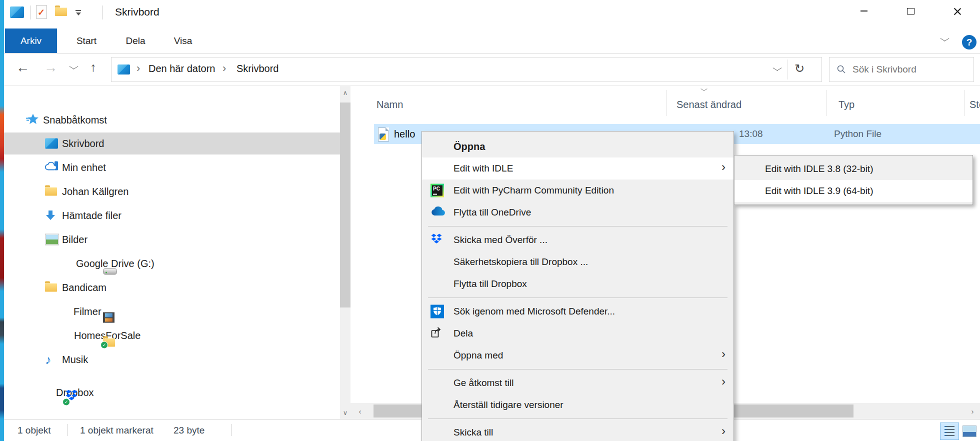  Describe the element at coordinates (902, 70) in the screenshot. I see `search-box` at that location.